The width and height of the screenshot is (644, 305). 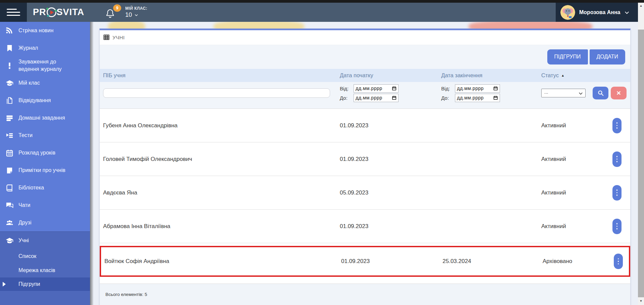 I want to click on subgroups-button: ПІДГРУПИ, so click(x=567, y=57).